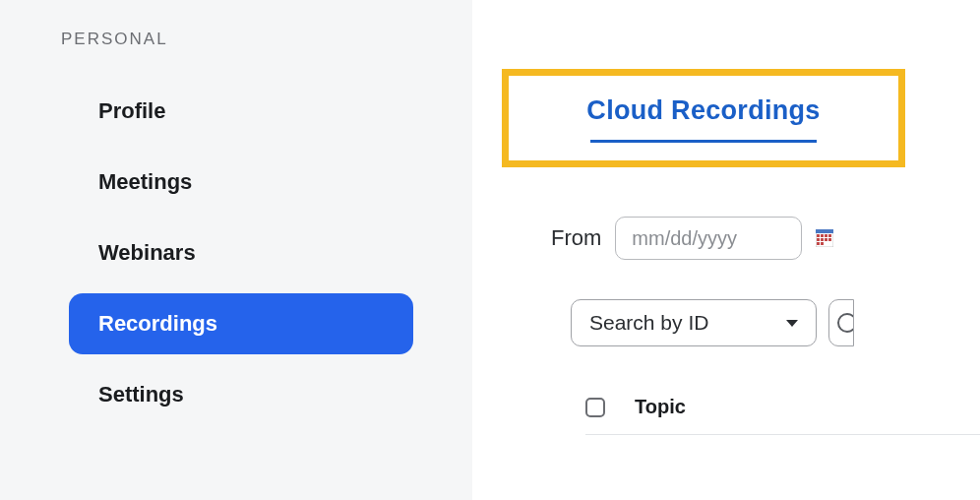  I want to click on search-icon, so click(846, 323).